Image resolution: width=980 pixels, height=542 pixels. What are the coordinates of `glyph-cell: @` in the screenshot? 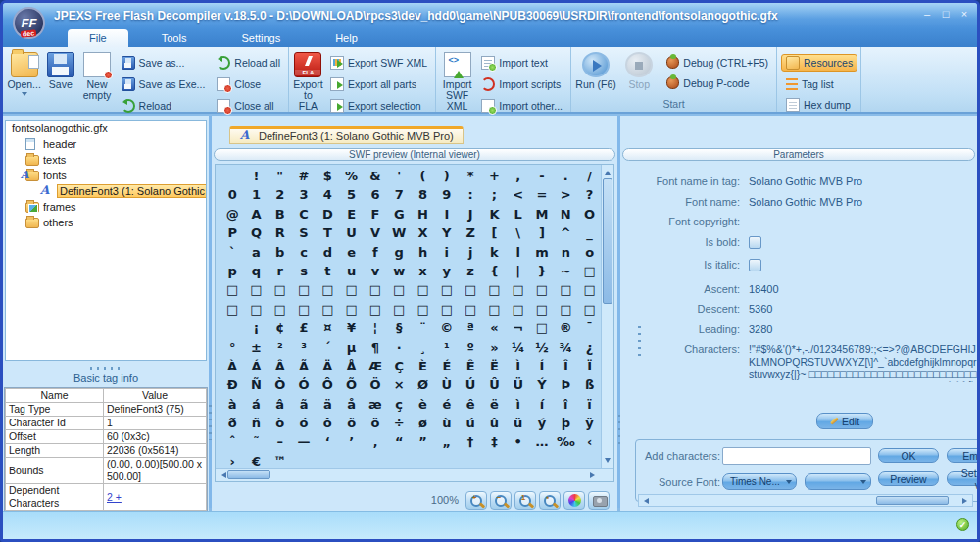 It's located at (232, 214).